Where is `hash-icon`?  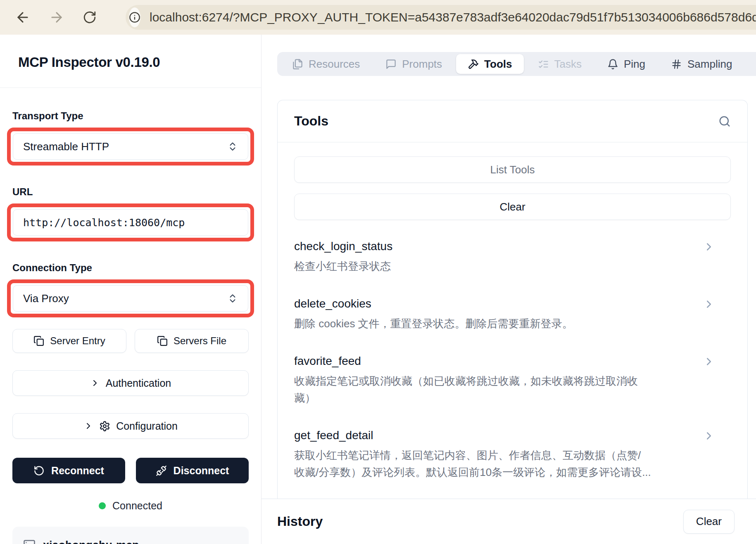 hash-icon is located at coordinates (677, 64).